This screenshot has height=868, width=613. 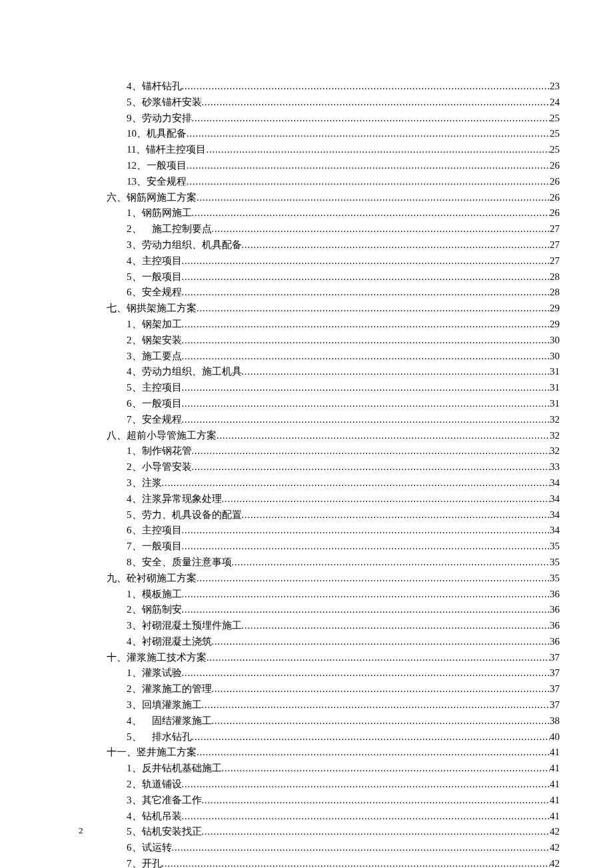 What do you see at coordinates (162, 595) in the screenshot?
I see `toc-entry-label: 模板施工` at bounding box center [162, 595].